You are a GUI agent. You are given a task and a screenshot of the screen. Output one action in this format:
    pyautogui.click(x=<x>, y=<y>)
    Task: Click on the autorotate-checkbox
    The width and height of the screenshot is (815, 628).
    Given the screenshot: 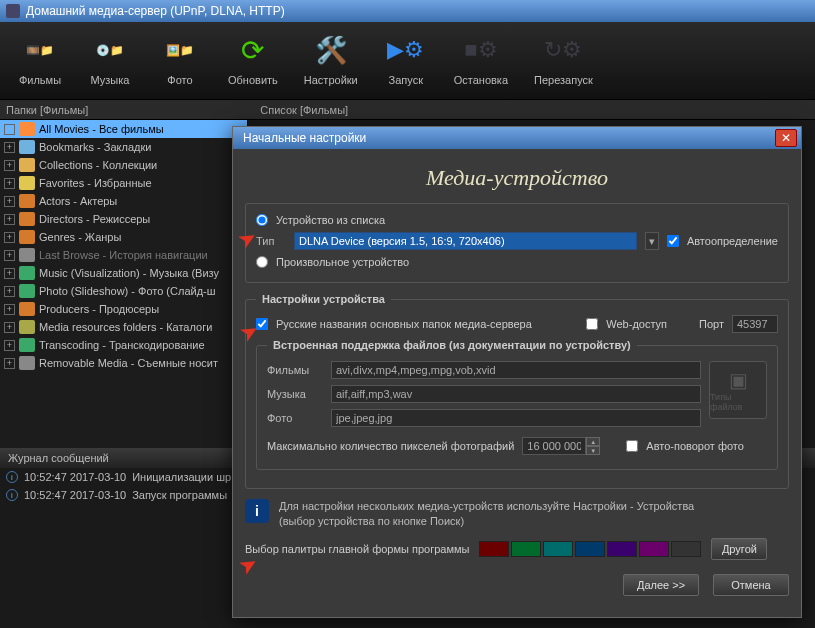 What is the action you would take?
    pyautogui.click(x=632, y=446)
    